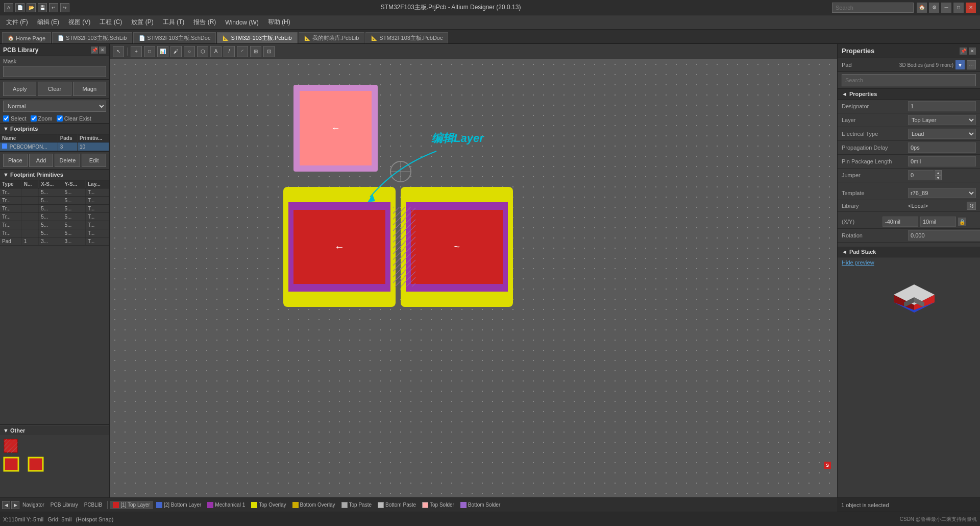 The height and width of the screenshot is (526, 980). I want to click on jumper-up: ▲, so click(938, 173).